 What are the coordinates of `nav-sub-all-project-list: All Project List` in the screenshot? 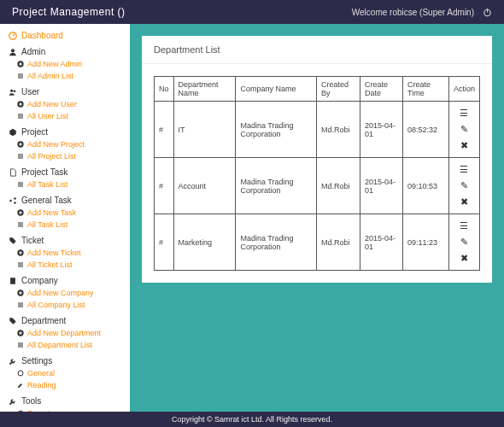 It's located at (65, 156).